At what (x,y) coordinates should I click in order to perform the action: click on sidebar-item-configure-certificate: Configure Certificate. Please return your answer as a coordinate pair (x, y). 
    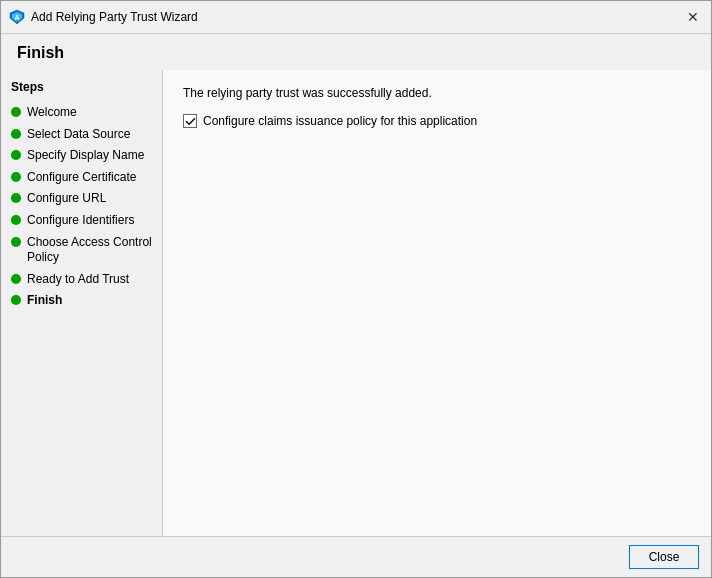
    Looking at the image, I should click on (82, 178).